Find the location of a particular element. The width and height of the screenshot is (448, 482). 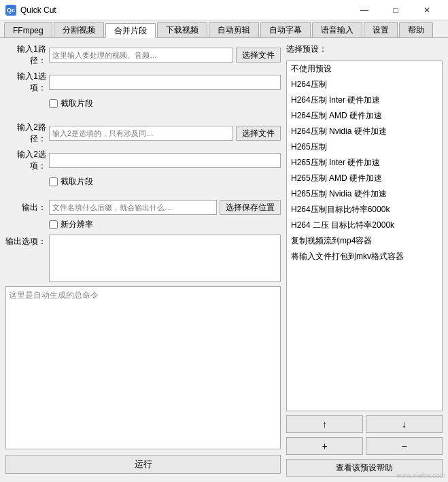

output-path-field is located at coordinates (133, 207).